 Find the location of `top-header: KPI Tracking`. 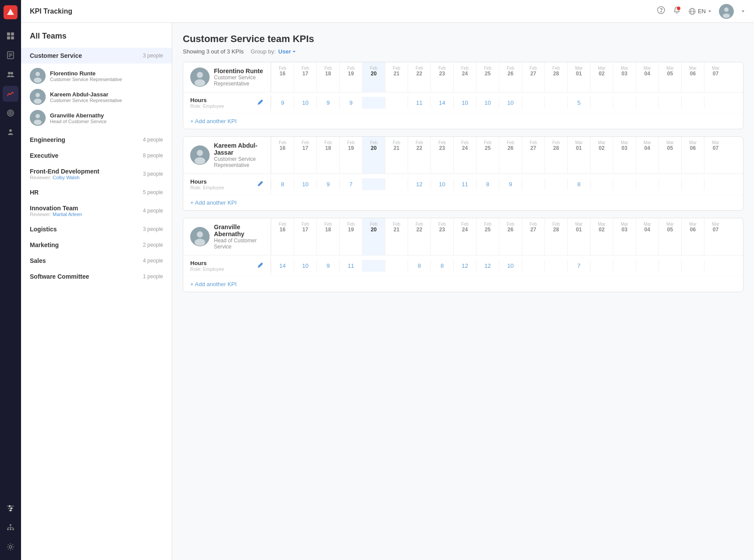

top-header: KPI Tracking is located at coordinates (388, 11).